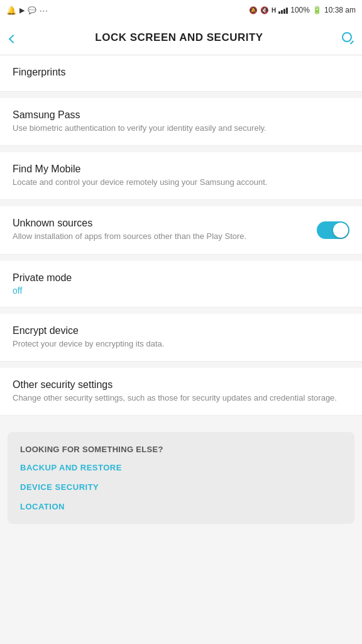 The height and width of the screenshot is (644, 362). Describe the element at coordinates (341, 230) in the screenshot. I see `toggle-thumb` at that location.